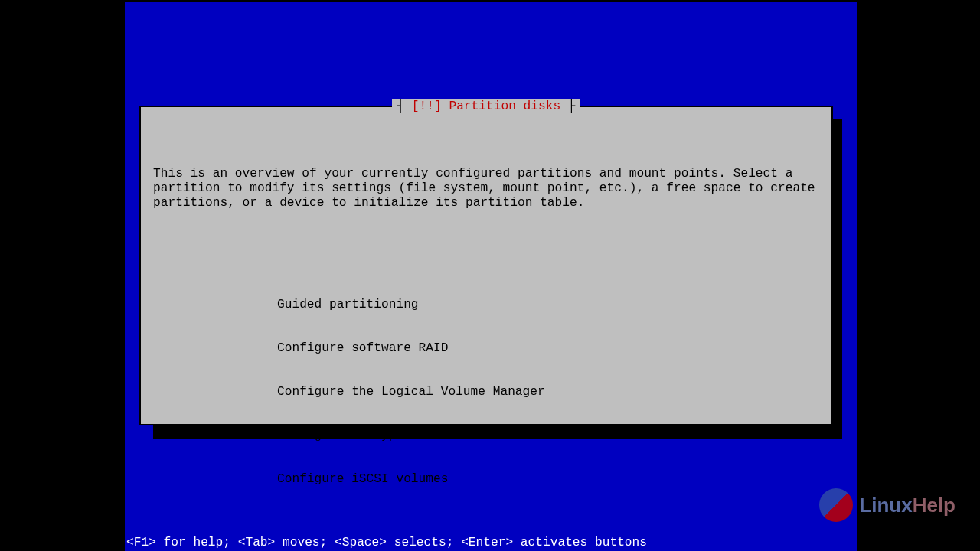 This screenshot has width=980, height=551. What do you see at coordinates (934, 505) in the screenshot?
I see `watermark-brand-help: Help` at bounding box center [934, 505].